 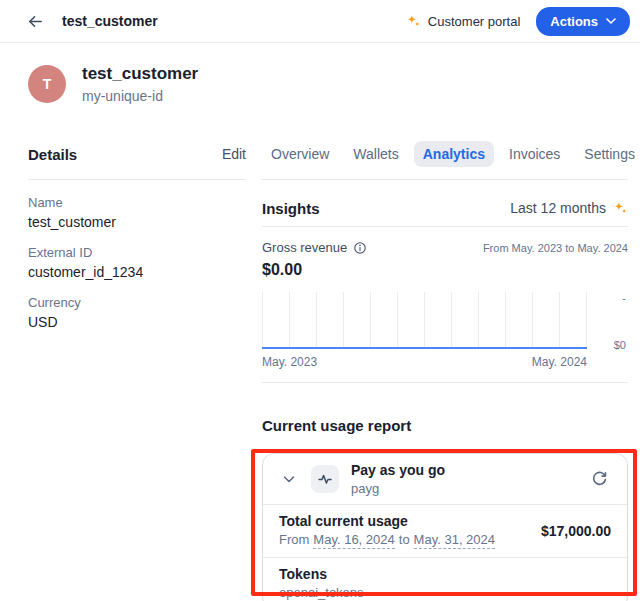 What do you see at coordinates (445, 426) in the screenshot?
I see `usage-report-heading: Current usage report` at bounding box center [445, 426].